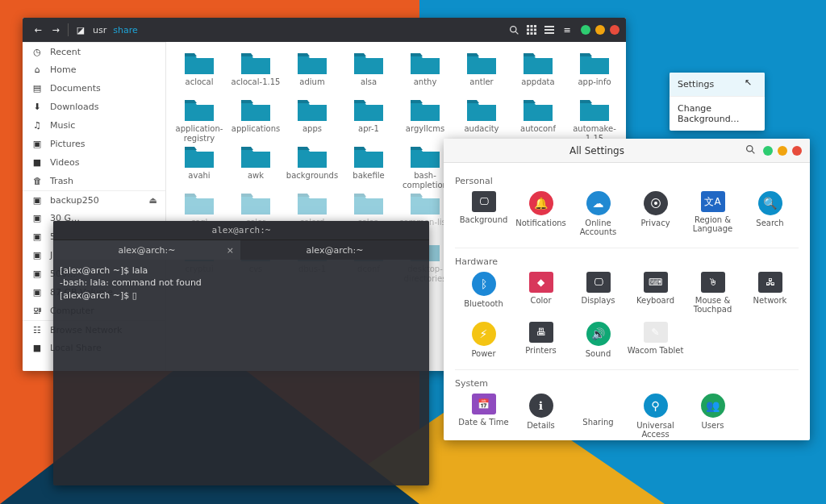 The width and height of the screenshot is (826, 504). Describe the element at coordinates (336, 250) in the screenshot. I see `terminal-tab-1: alex@arch:~` at that location.